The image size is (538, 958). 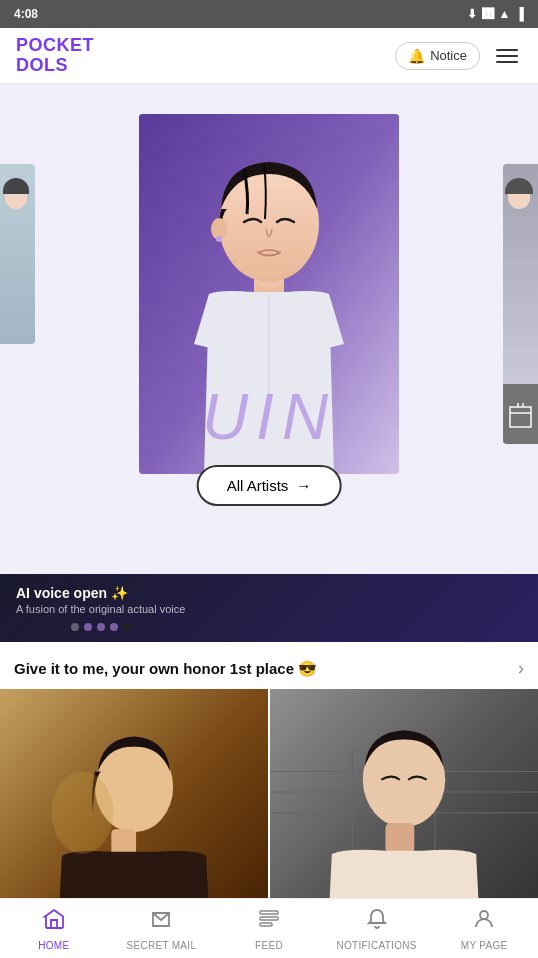 I want to click on status-bar: 4:08 ⬇ 🅰 ▲ ▐, so click(x=269, y=14).